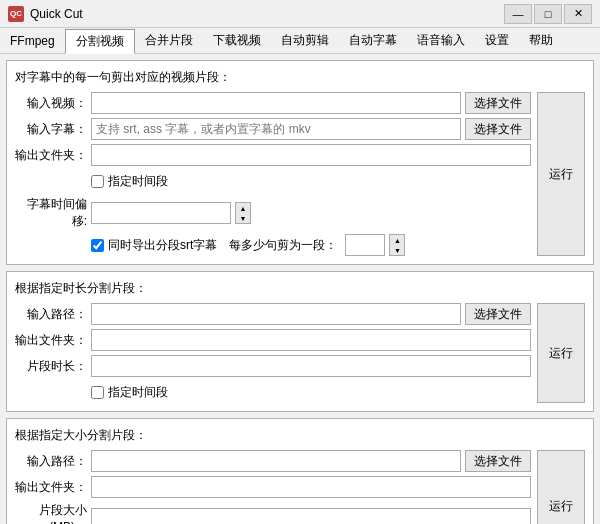 Image resolution: width=600 pixels, height=524 pixels. Describe the element at coordinates (365, 245) in the screenshot. I see `split-value-input: 1` at that location.